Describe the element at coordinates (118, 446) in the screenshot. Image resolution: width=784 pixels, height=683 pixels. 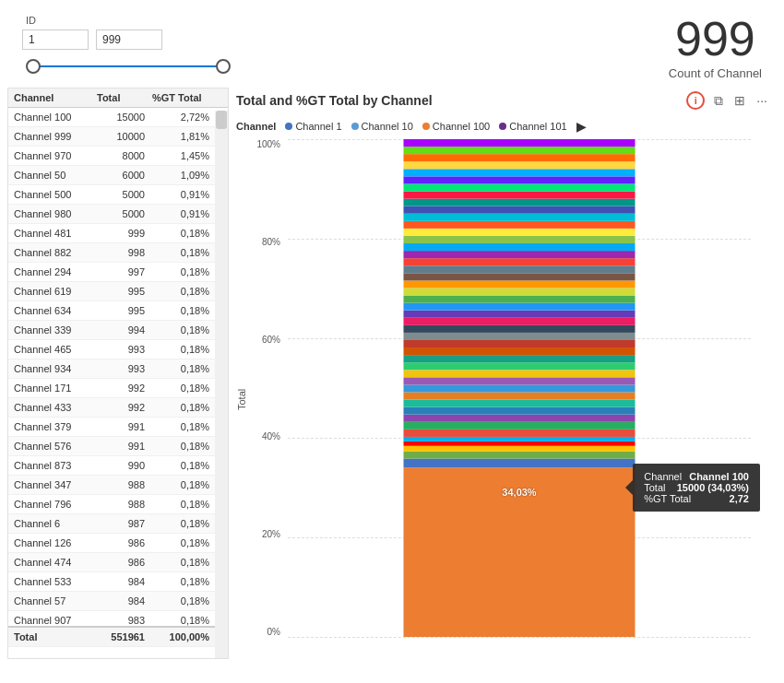
I see `table-row: Channel 576 991 0,18%` at that location.